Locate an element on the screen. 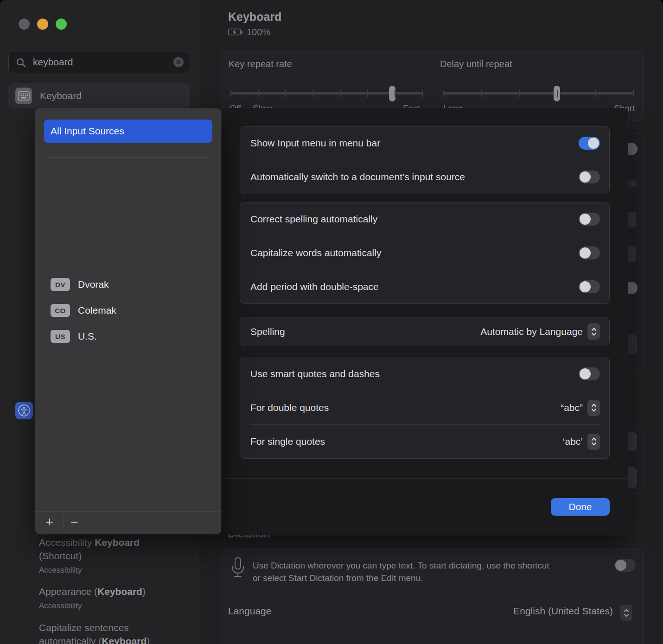 This screenshot has height=644, width=663. search-result-accessibility-keyboard-shortcut: Accessibility Keyboard (Shortcut) Access… is located at coordinates (112, 556).